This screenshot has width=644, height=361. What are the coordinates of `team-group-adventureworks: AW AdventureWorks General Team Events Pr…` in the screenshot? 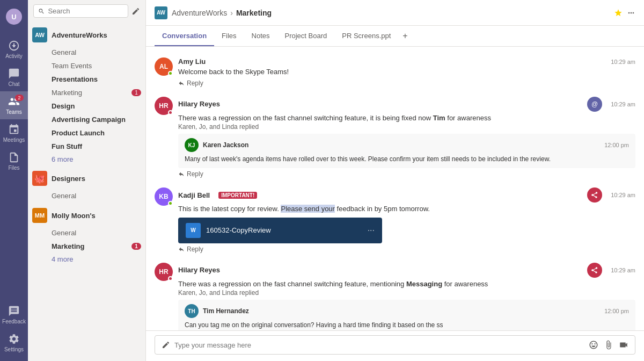 It's located at (87, 95).